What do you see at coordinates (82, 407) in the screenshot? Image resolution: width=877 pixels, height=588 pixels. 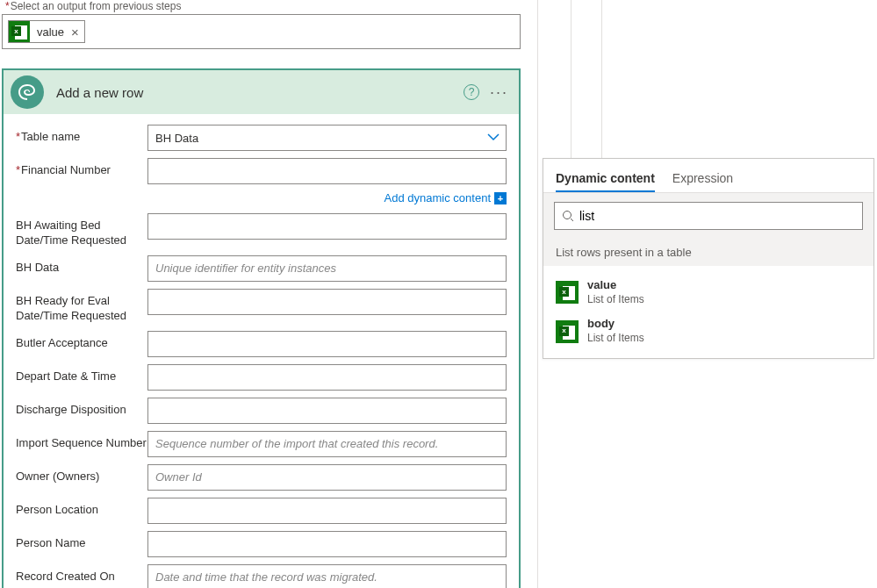 I see `field-label: Discharge Disposition` at bounding box center [82, 407].